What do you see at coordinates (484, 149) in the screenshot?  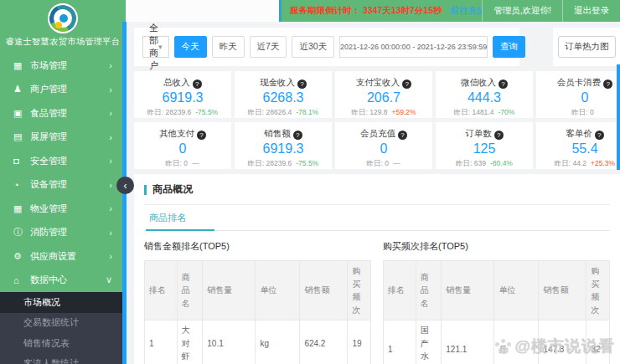 I see `stat-value: 125` at bounding box center [484, 149].